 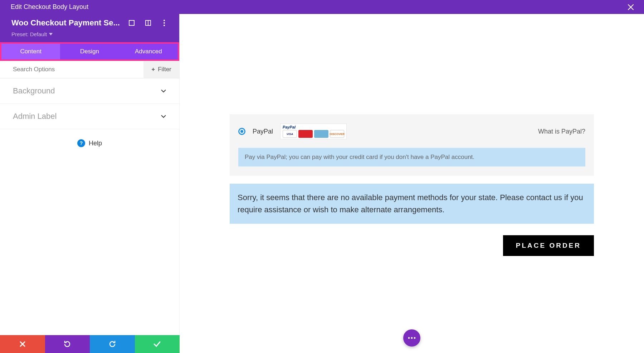 I want to click on module-title: Woo Checkout Payment Se..., so click(x=66, y=23).